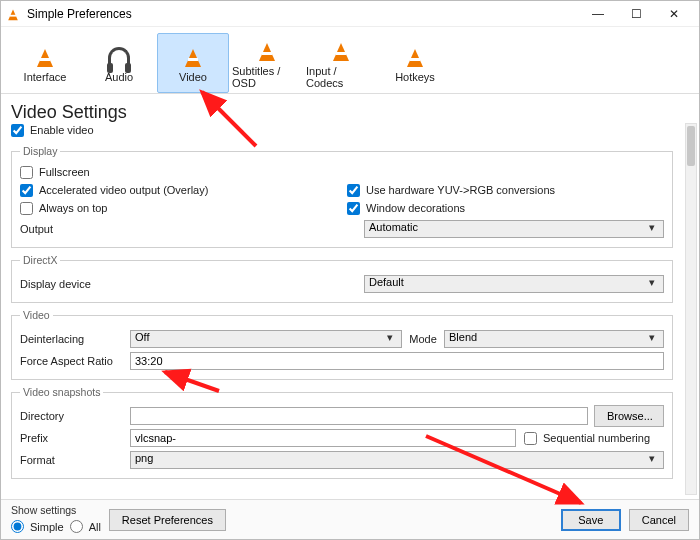 The width and height of the screenshot is (700, 540). I want to click on window-decorations-checkbox, so click(354, 208).